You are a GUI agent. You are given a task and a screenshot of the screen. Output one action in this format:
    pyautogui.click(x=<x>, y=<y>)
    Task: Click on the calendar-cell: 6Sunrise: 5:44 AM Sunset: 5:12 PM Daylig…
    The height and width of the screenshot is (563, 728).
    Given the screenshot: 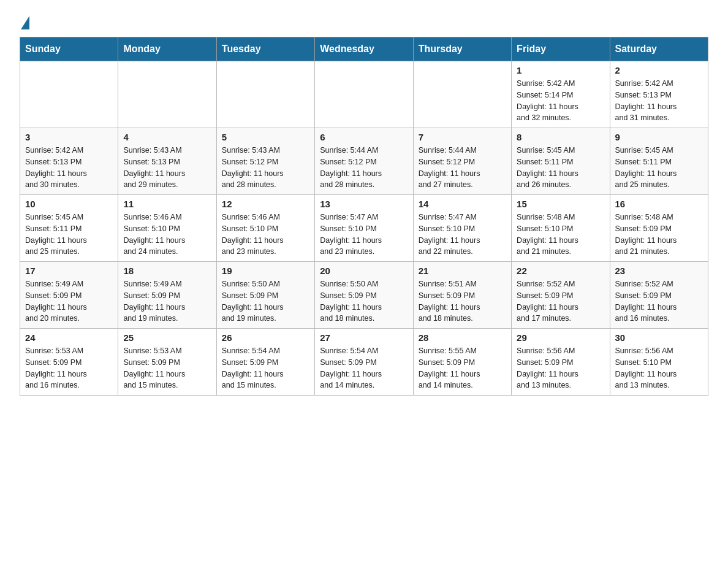 What is the action you would take?
    pyautogui.click(x=364, y=162)
    